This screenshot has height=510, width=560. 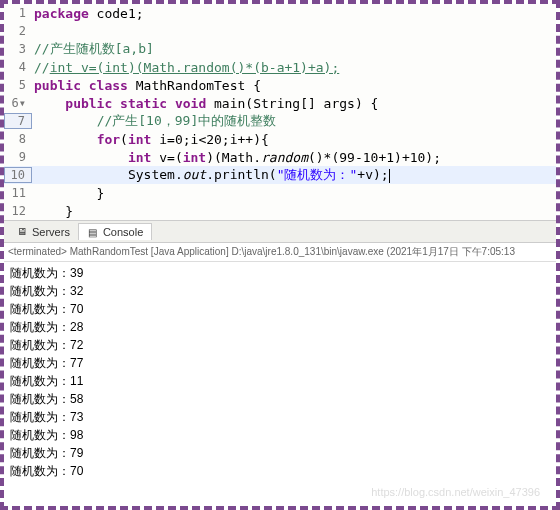 What do you see at coordinates (280, 49) in the screenshot?
I see `code-line: 3//产生随机数[a,b]` at bounding box center [280, 49].